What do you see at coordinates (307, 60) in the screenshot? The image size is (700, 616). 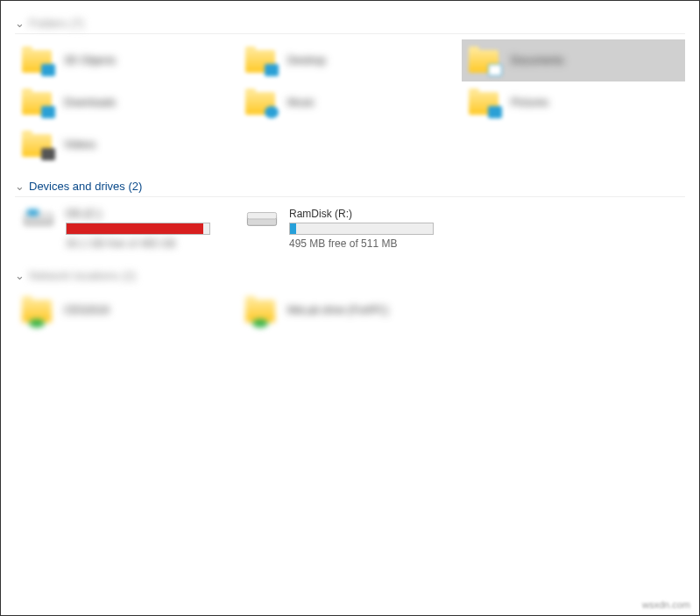 I see `folder-label: Desktop` at bounding box center [307, 60].